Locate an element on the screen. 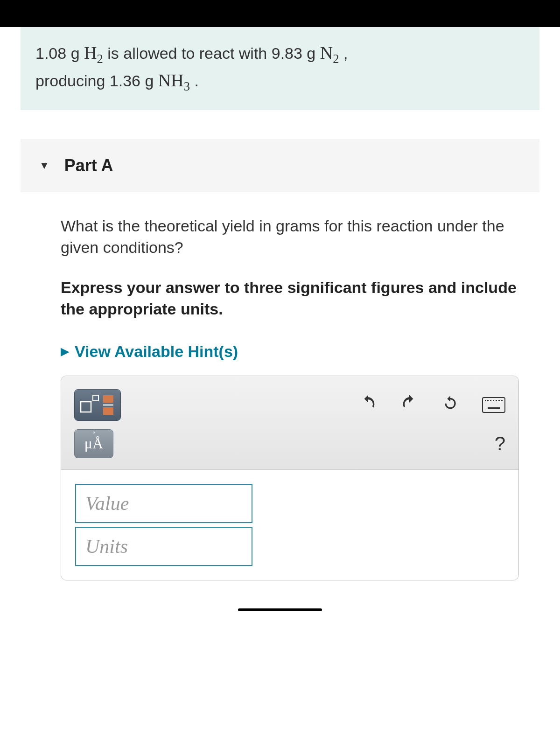  units-symbols-button: μÅ° is located at coordinates (94, 444).